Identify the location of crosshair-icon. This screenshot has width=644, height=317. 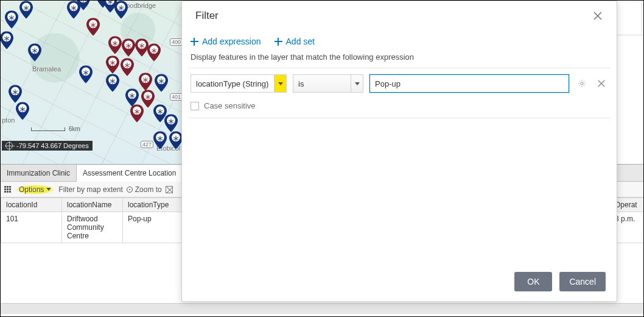
(9, 146).